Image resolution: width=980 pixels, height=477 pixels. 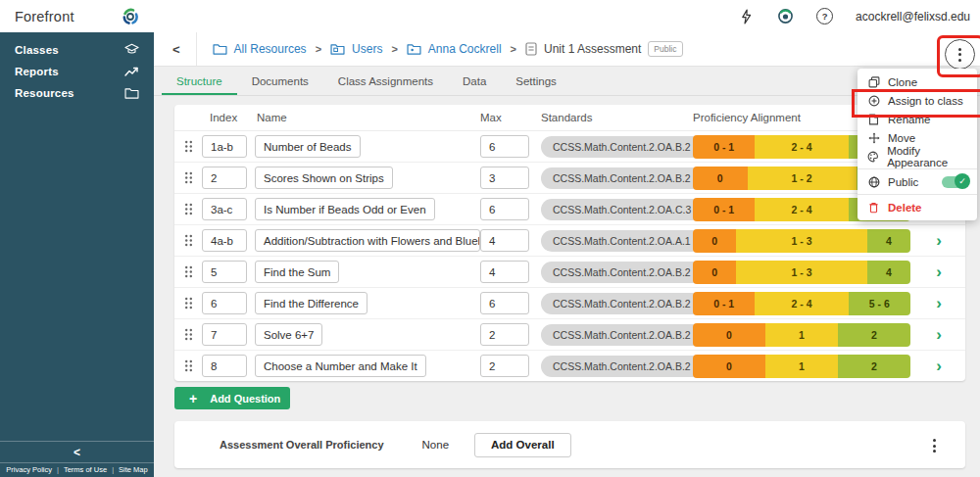 I want to click on tab-structure: Structure, so click(x=200, y=80).